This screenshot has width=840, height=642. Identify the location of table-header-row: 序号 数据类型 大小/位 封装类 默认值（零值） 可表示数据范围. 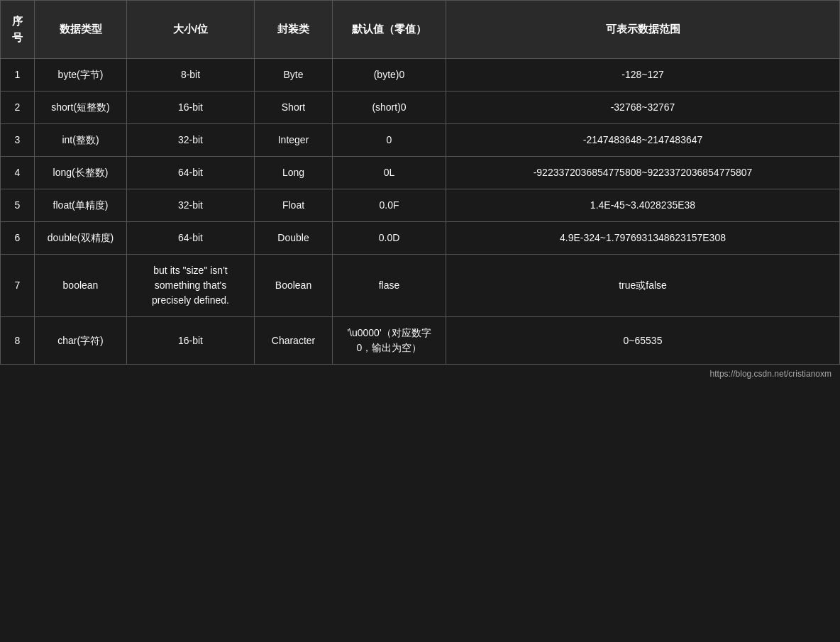
(420, 30).